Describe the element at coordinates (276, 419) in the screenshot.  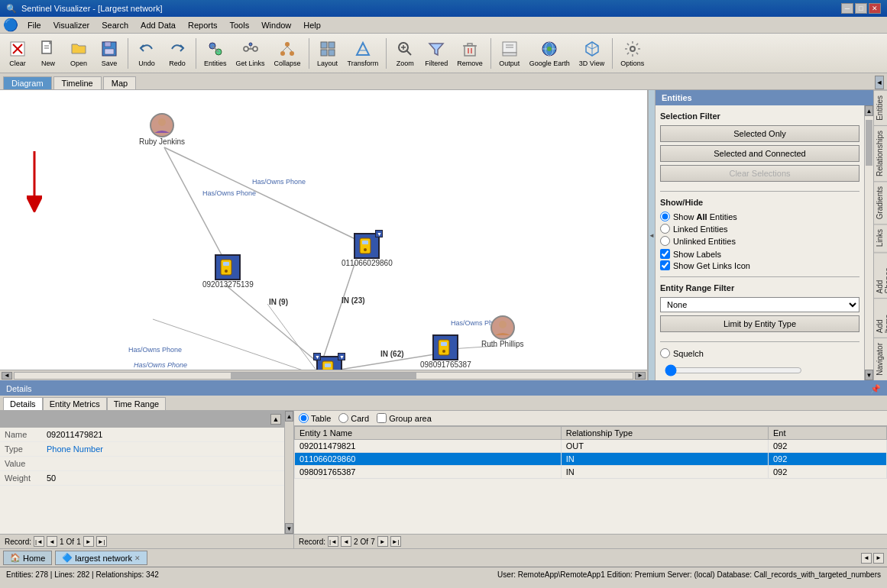
I see `details-collapse-btn: ▲` at that location.